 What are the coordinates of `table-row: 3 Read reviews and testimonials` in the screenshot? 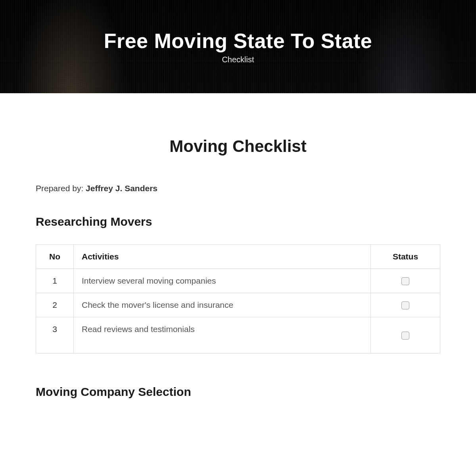 It's located at (238, 336).